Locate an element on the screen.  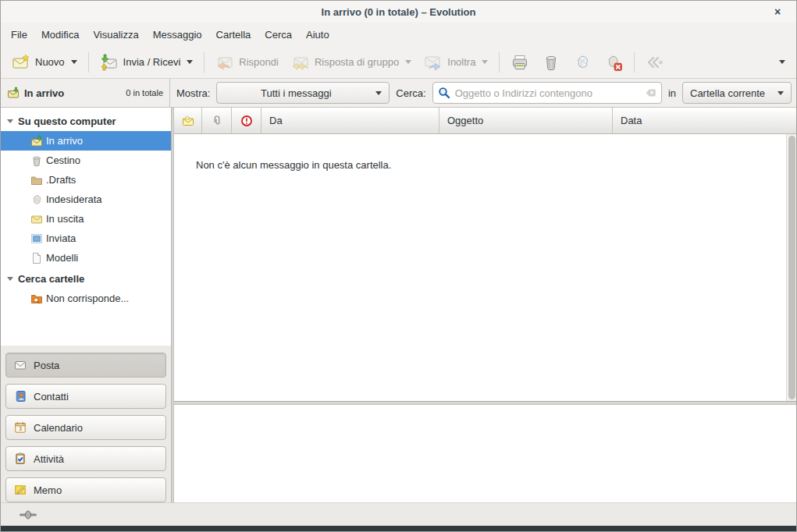
reply-all-icon is located at coordinates (301, 62).